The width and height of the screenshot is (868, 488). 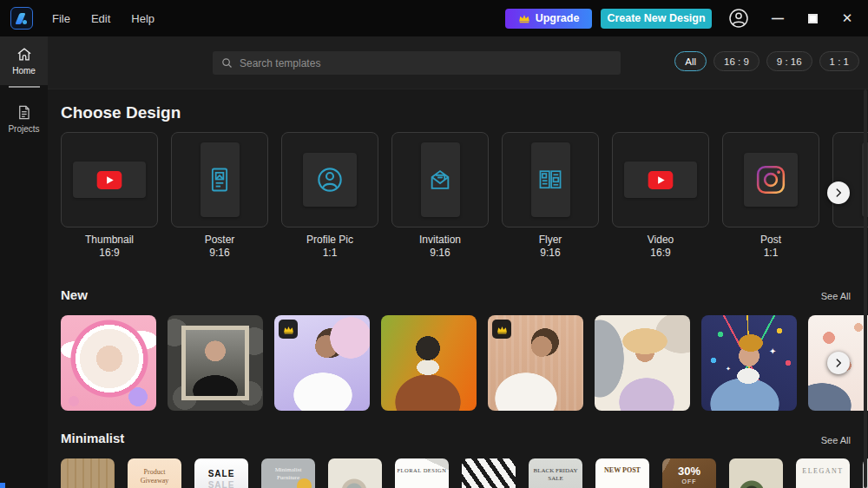 What do you see at coordinates (22, 18) in the screenshot?
I see `app-logo-icon` at bounding box center [22, 18].